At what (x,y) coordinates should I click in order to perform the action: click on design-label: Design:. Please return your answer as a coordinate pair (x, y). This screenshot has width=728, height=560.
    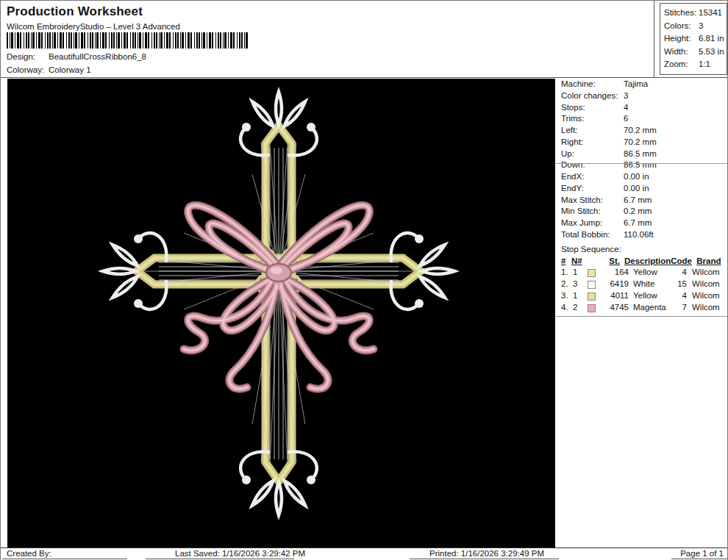
    Looking at the image, I should click on (28, 57).